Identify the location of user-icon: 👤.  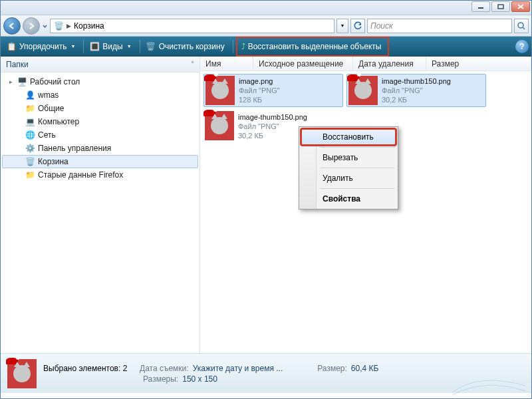
(30, 95).